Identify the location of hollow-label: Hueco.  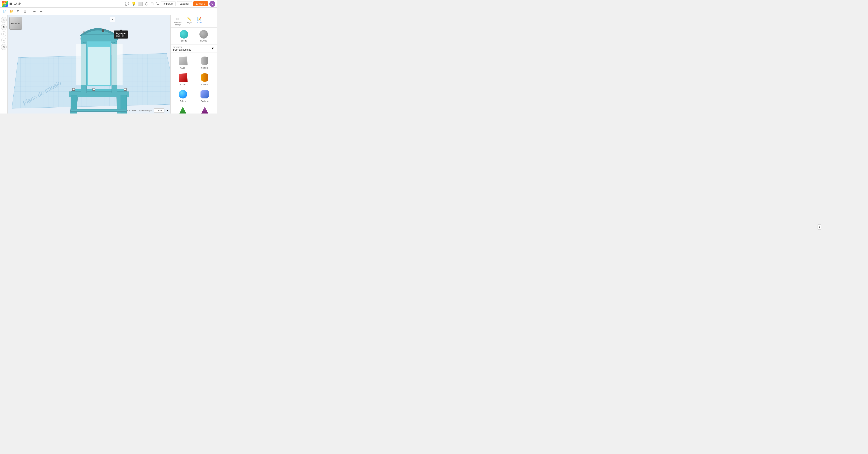
(204, 40).